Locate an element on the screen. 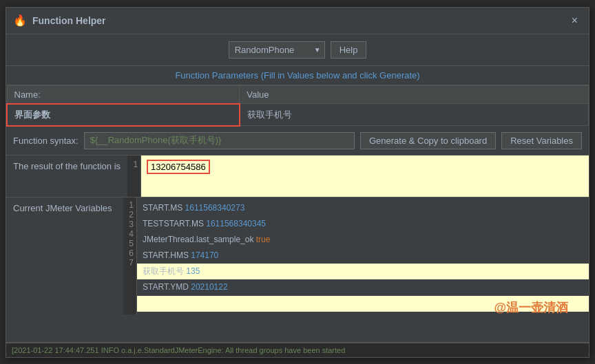 The width and height of the screenshot is (595, 364). generate-copy-button: Generate & Copy to clipboard is located at coordinates (428, 140).